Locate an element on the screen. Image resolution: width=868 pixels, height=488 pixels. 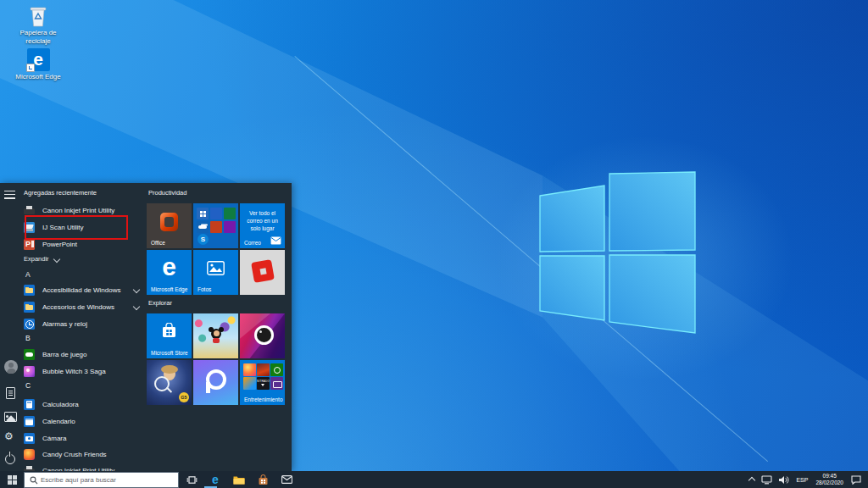
tile-g5-hidden-object: G5 is located at coordinates (170, 383).